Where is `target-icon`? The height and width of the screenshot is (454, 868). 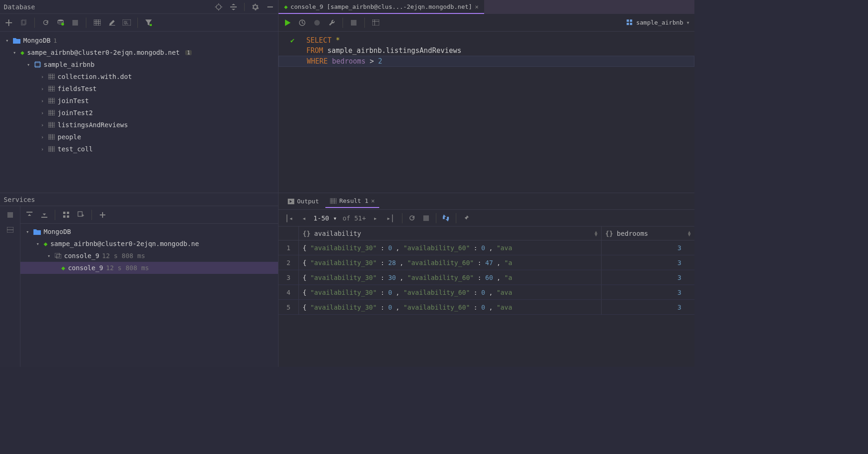
target-icon is located at coordinates (219, 7).